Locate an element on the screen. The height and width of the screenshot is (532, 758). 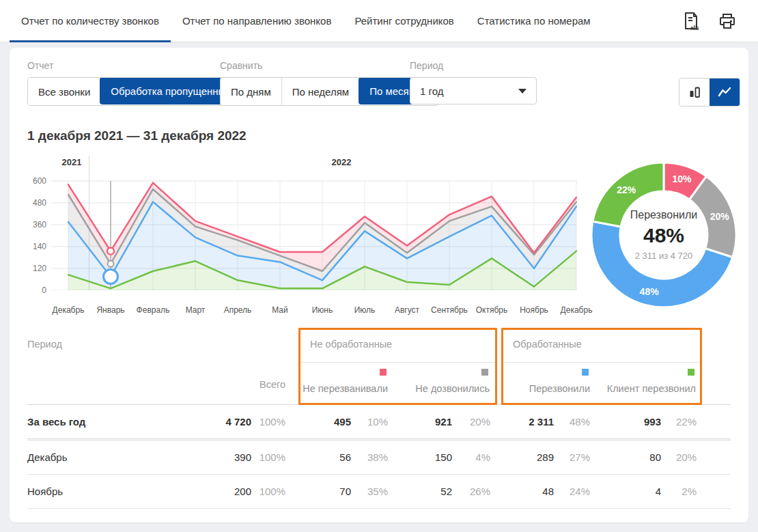
period-select: 1 год is located at coordinates (473, 91).